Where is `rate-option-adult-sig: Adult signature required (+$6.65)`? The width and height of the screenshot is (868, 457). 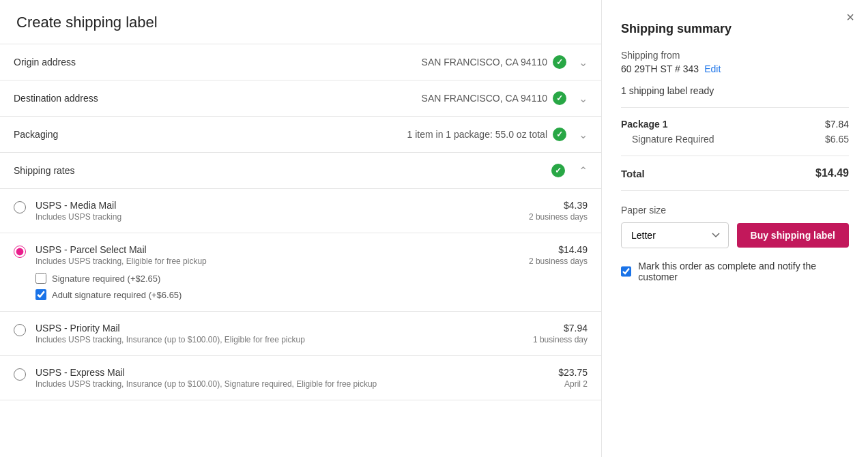 rate-option-adult-sig: Adult signature required (+$6.65) is located at coordinates (273, 295).